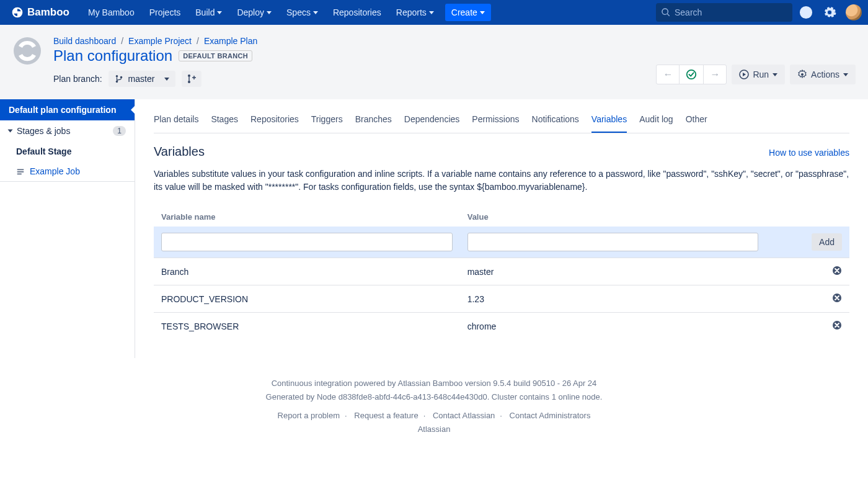  What do you see at coordinates (303, 12) in the screenshot?
I see `nav-specs: Specs` at bounding box center [303, 12].